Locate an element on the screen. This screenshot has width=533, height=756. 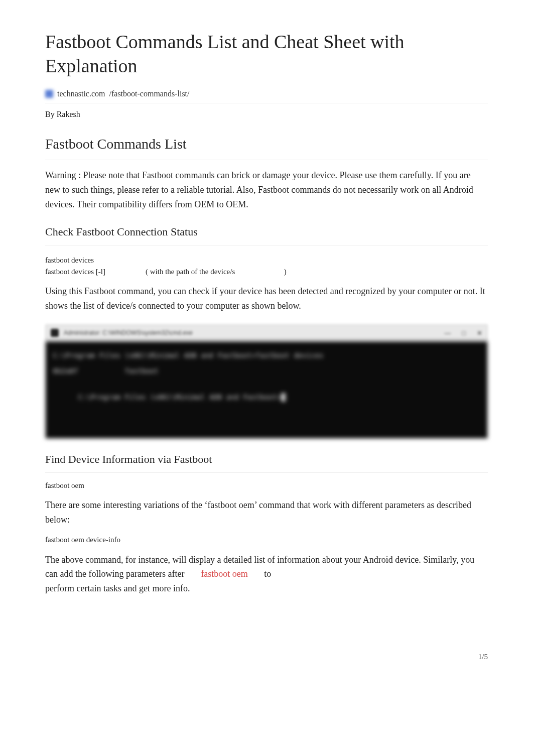
page-number: 1/5 is located at coordinates (266, 657).